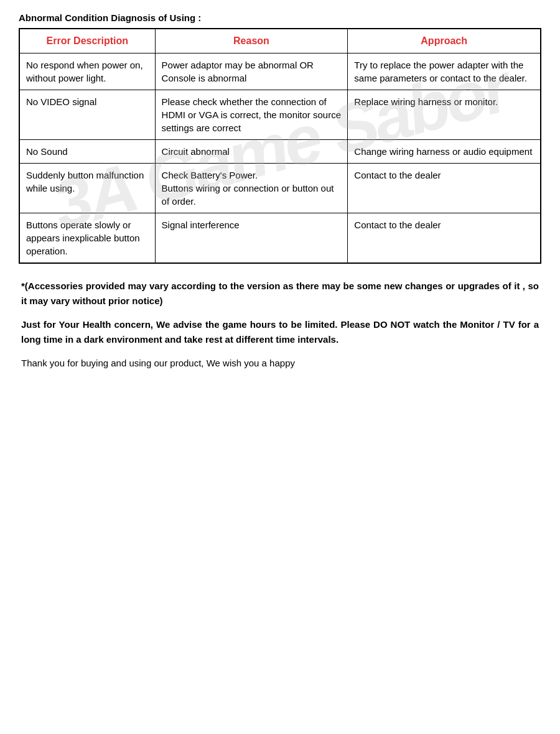 This screenshot has width=560, height=734. What do you see at coordinates (88, 238) in the screenshot?
I see `cell-error-4: Buttons operate slowly or appears inexpl…` at bounding box center [88, 238].